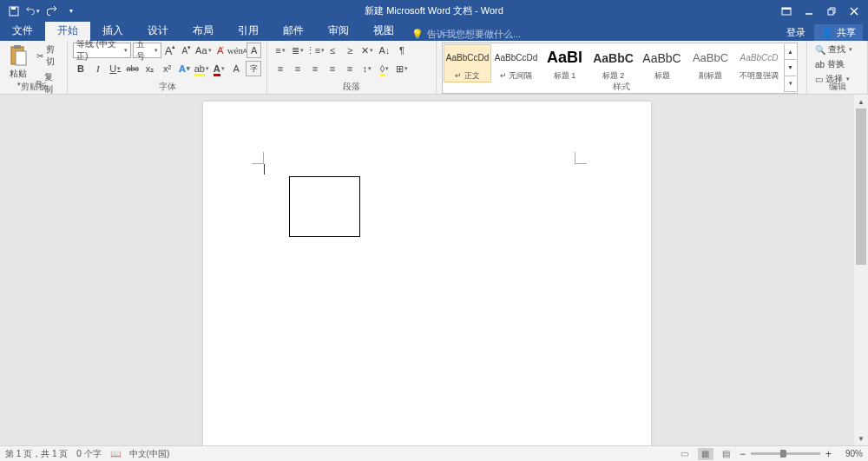 The width and height of the screenshot is (868, 461). I want to click on tab-file: 文件, so click(23, 31).